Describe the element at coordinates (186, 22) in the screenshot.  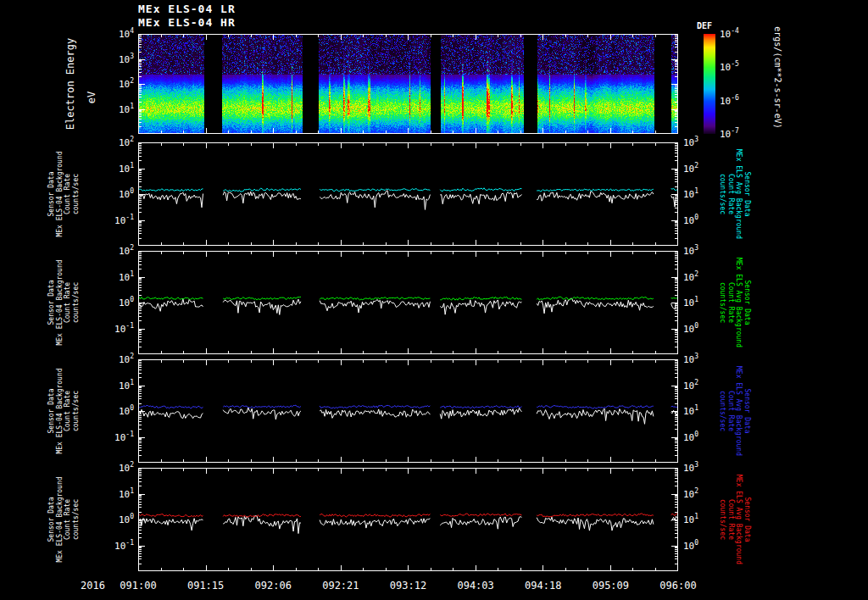
I see `figure-title-hr: MEx ELS-04 HR` at that location.